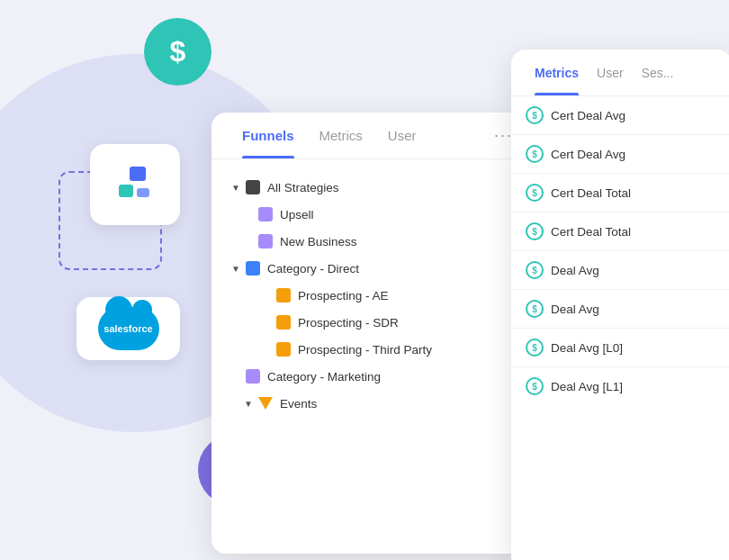  What do you see at coordinates (620, 193) in the screenshot?
I see `metric-item-cert-deal-total-1: $ Cert Deal Total` at bounding box center [620, 193].